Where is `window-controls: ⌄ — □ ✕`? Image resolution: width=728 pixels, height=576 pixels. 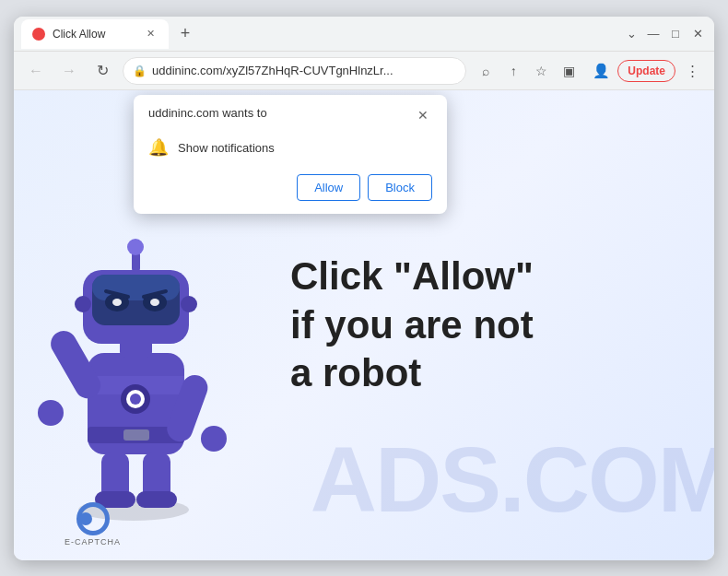 window-controls: ⌄ — □ ✕ is located at coordinates (664, 34).